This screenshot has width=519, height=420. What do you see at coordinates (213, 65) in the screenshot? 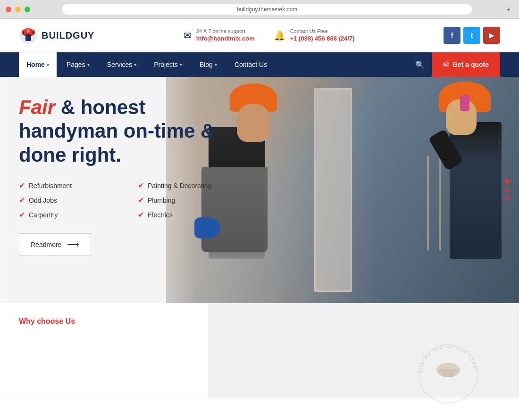
I see `nav-items: Home ▾ Pages ▾ Services ▾ Projects ▾ Blo…` at bounding box center [213, 65].